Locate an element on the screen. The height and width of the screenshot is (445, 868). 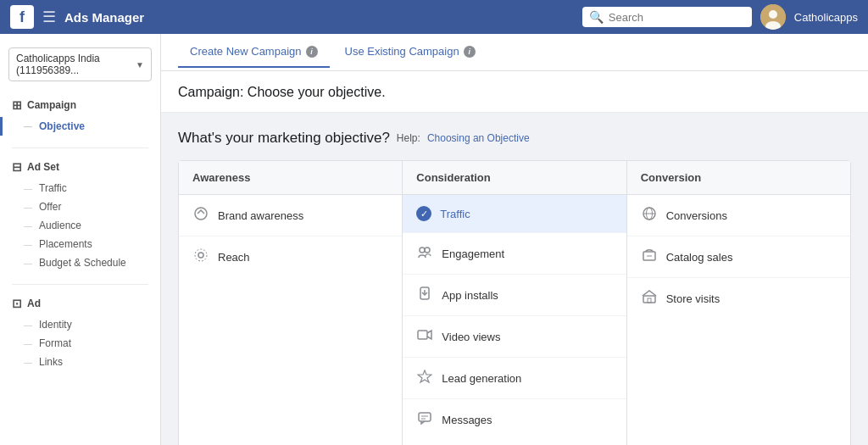
reach-label: Reach is located at coordinates (234, 258).